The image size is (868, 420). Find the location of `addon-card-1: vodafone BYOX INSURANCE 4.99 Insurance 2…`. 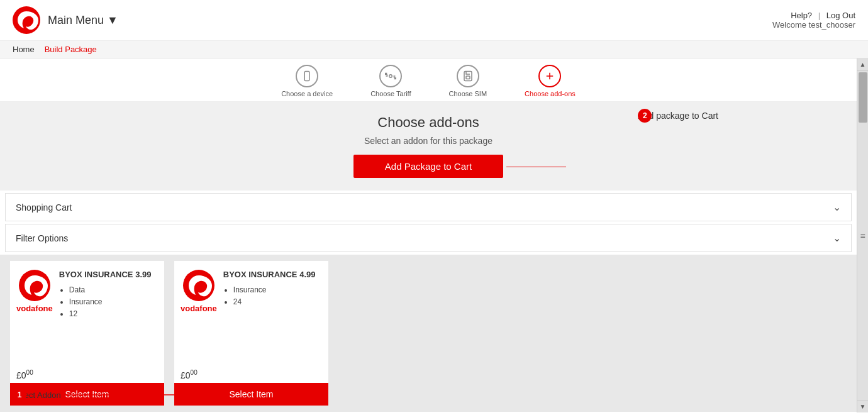

addon-card-1: vodafone BYOX INSURANCE 4.99 Insurance 2… is located at coordinates (252, 333).